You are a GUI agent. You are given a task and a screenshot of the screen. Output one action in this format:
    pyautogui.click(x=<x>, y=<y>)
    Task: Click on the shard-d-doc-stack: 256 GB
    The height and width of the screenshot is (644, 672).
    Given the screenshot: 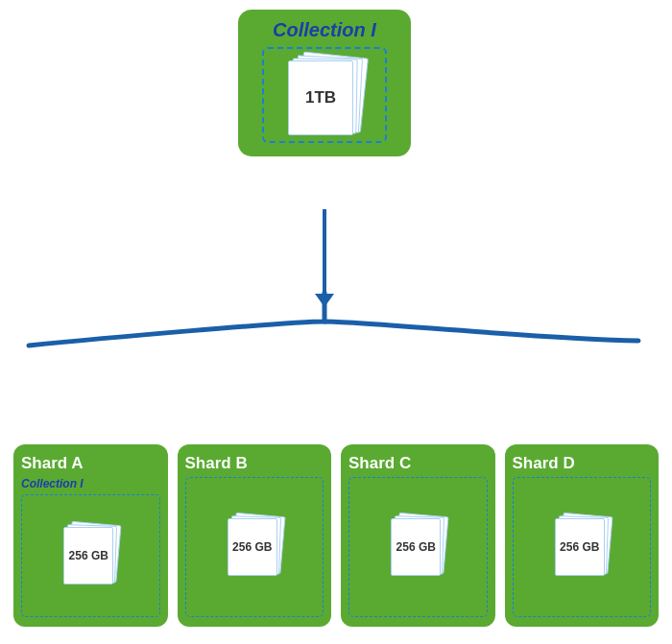 What is the action you would take?
    pyautogui.click(x=582, y=547)
    